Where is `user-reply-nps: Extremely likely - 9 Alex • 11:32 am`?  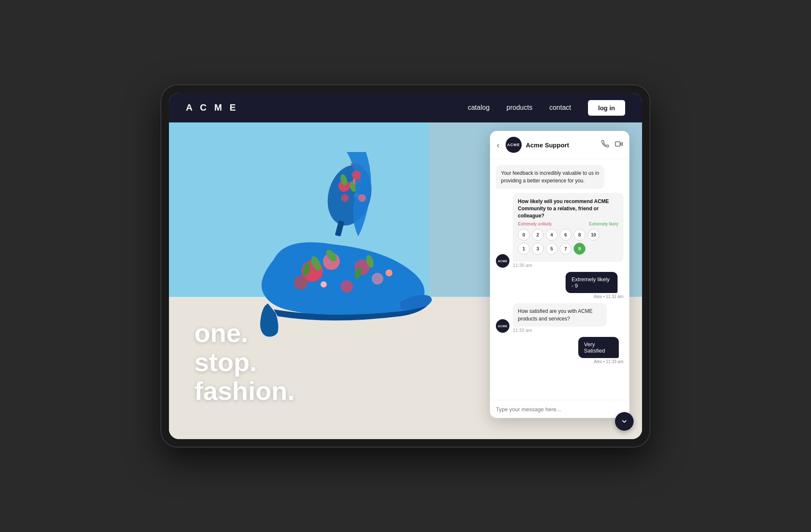
user-reply-nps: Extremely likely - 9 Alex • 11:32 am is located at coordinates (595, 285).